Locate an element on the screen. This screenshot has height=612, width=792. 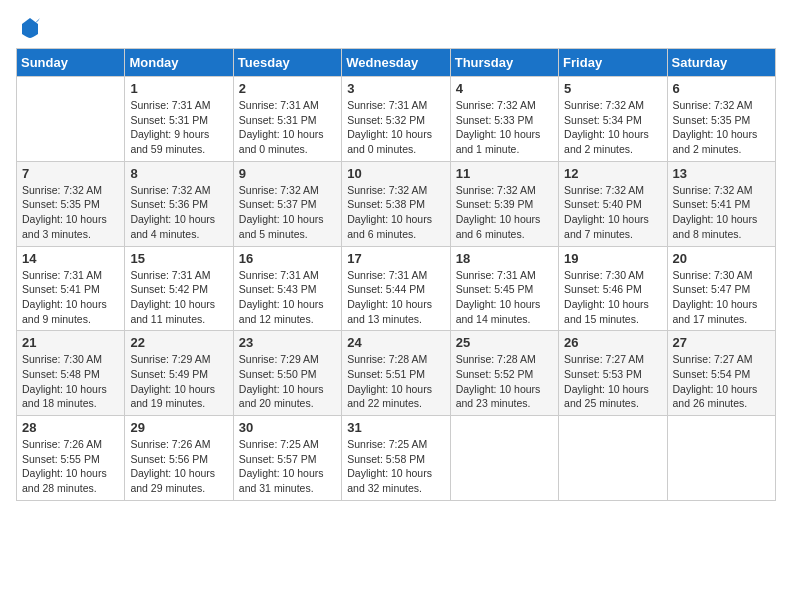
day-info: Sunrise: 7:31 AMSunset: 5:44 PMDaylight:… is located at coordinates (396, 298).